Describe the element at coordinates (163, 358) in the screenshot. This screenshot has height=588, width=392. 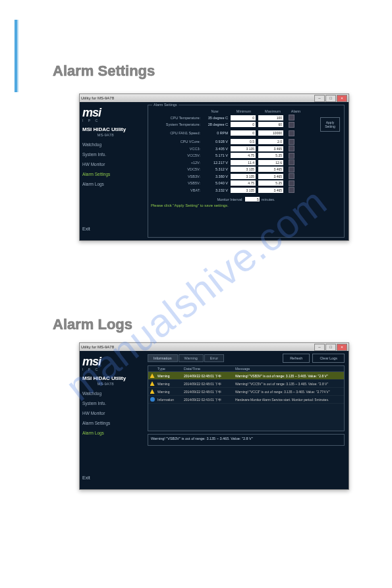
I see `tab-information: Information` at that location.